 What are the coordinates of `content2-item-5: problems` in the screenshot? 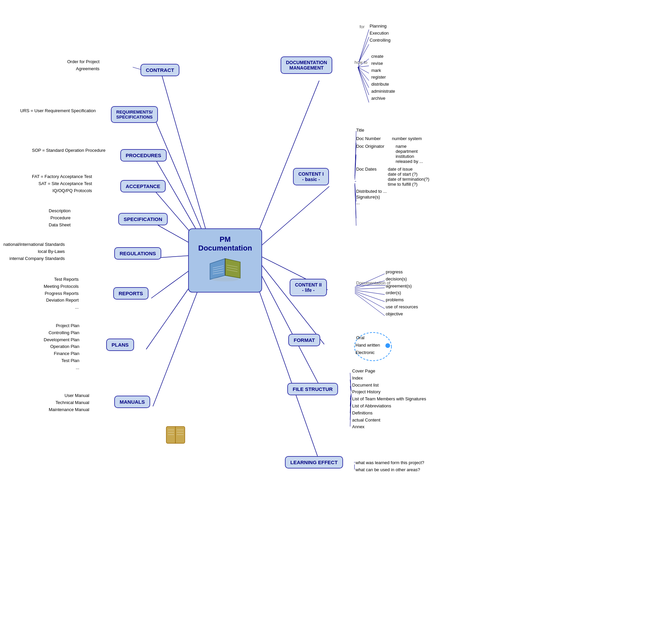 It's located at (402, 300).